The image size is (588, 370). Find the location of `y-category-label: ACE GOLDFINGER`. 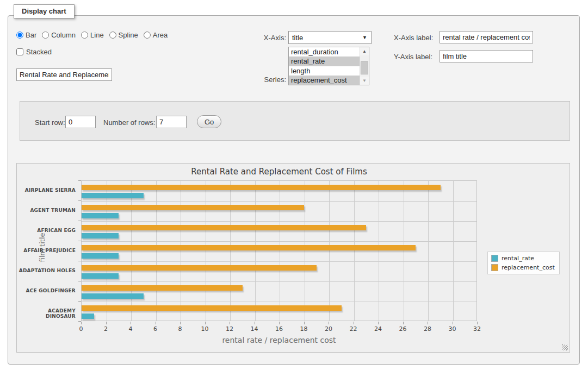

y-category-label: ACE GOLDFINGER is located at coordinates (47, 291).